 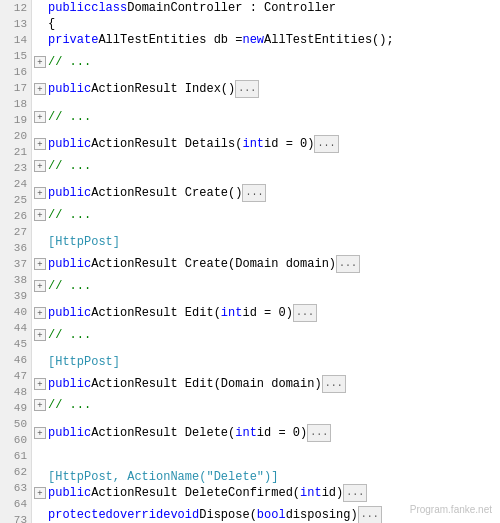 I want to click on code-token-text: DomainController : Controller, so click(x=232, y=8).